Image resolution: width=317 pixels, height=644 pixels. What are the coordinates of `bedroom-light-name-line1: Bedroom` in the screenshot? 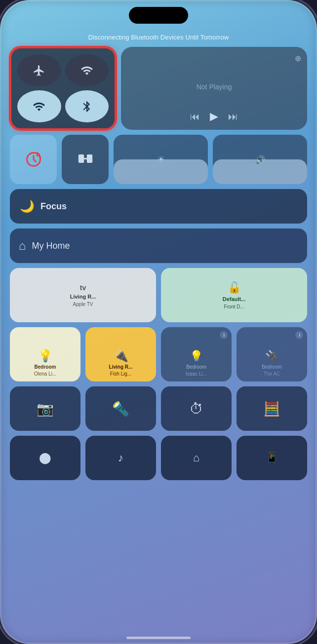 It's located at (45, 367).